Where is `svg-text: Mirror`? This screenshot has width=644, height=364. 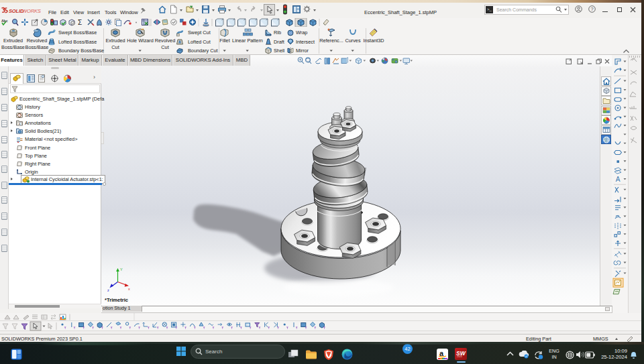 svg-text: Mirror is located at coordinates (303, 51).